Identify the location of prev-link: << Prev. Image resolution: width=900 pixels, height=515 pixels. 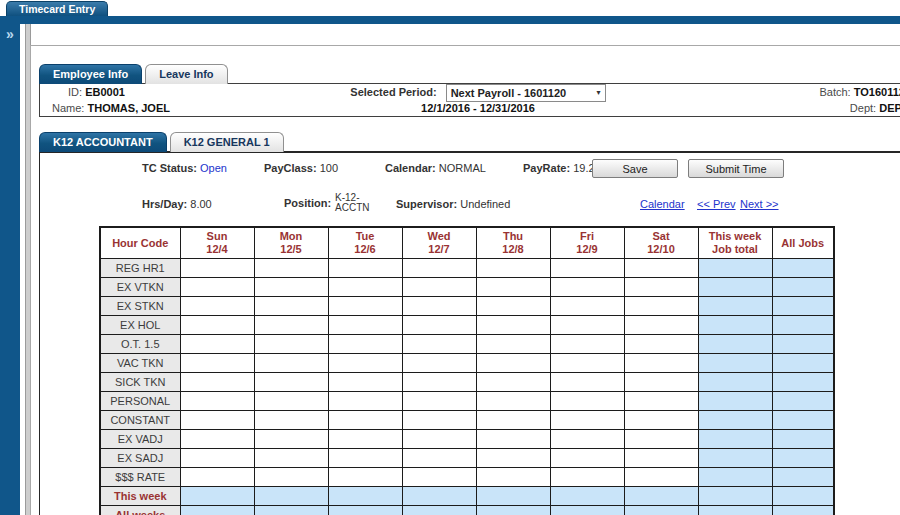
(716, 204).